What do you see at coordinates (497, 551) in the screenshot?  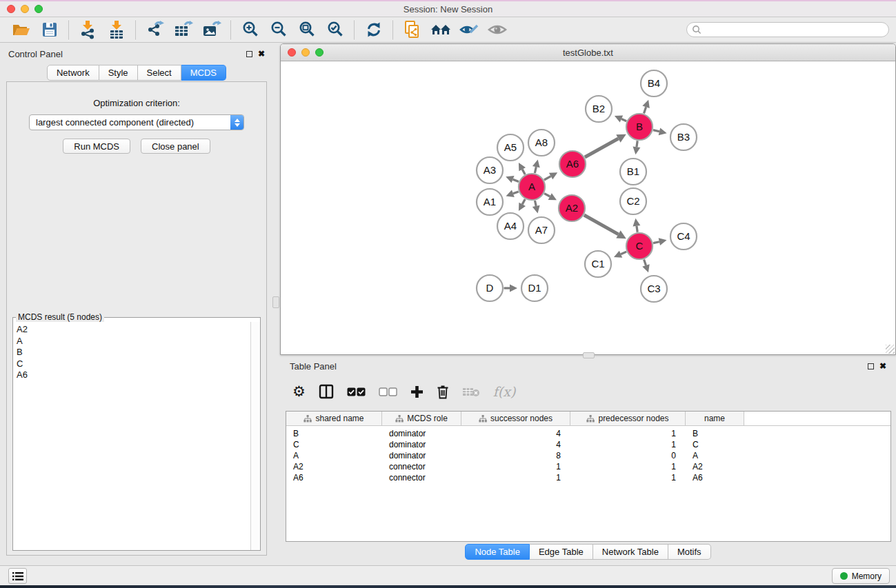 I see `tab-node-table: Node Table` at bounding box center [497, 551].